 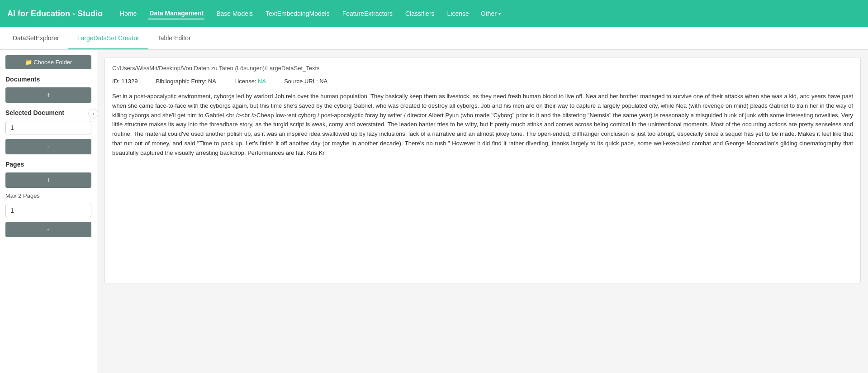 What do you see at coordinates (499, 14) in the screenshot?
I see `chevron-down-icon: ▾` at bounding box center [499, 14].